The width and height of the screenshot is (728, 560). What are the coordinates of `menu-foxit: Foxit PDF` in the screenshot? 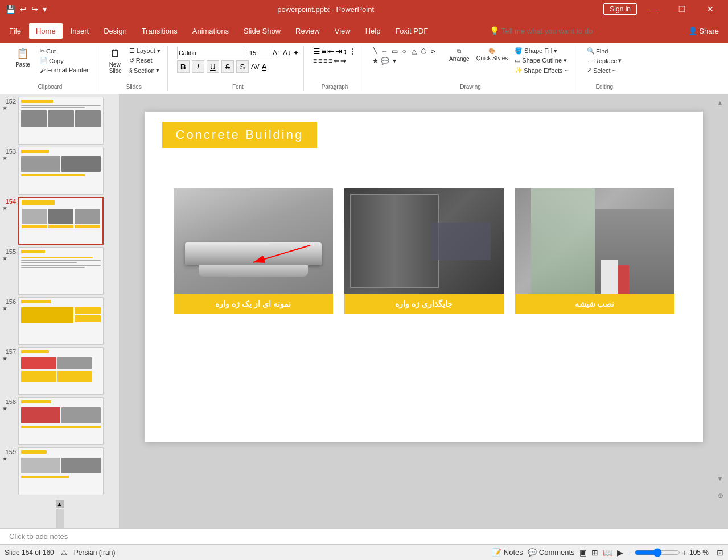 It's located at (412, 31).